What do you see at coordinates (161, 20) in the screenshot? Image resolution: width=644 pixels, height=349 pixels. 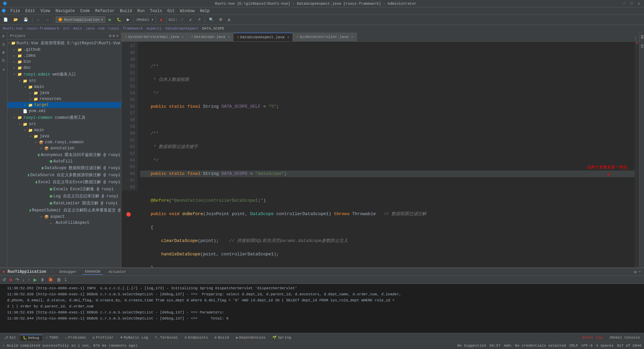 I see `stop-btn: ■` at bounding box center [161, 20].